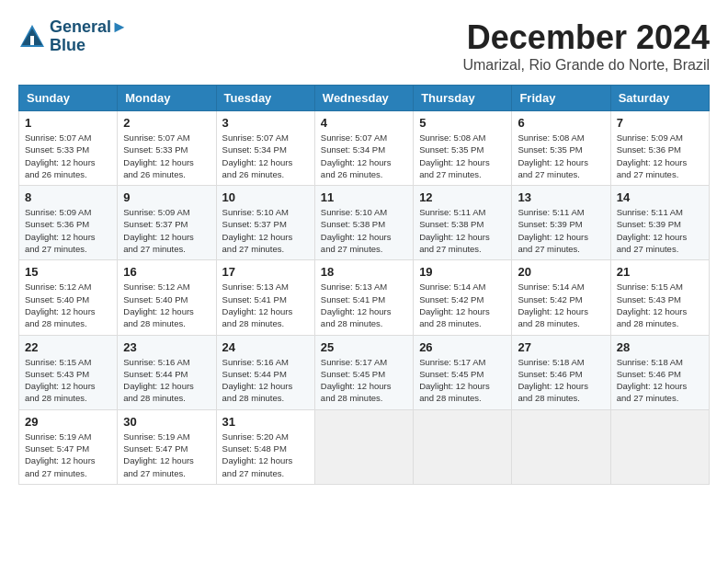  What do you see at coordinates (167, 447) in the screenshot?
I see `day-cell-30: 30 Sunrise: 5:19 AM Sunset: 5:47 PM Dayl…` at bounding box center [167, 447].